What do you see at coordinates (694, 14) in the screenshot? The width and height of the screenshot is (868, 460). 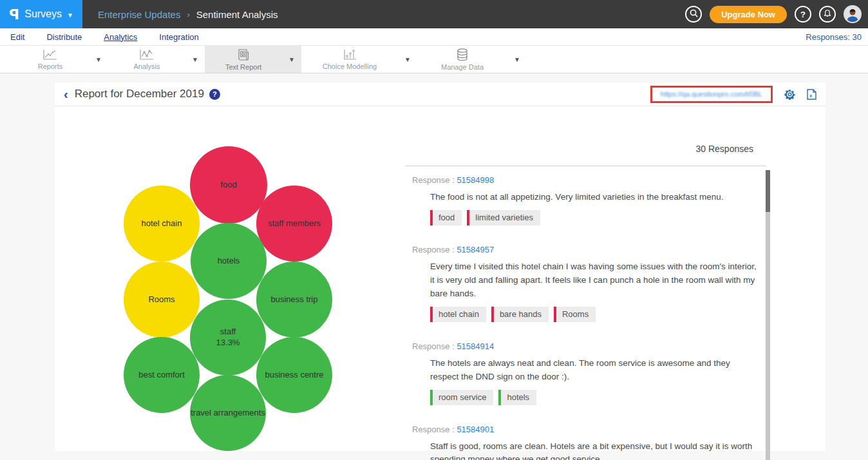 I see `search-icon` at bounding box center [694, 14].